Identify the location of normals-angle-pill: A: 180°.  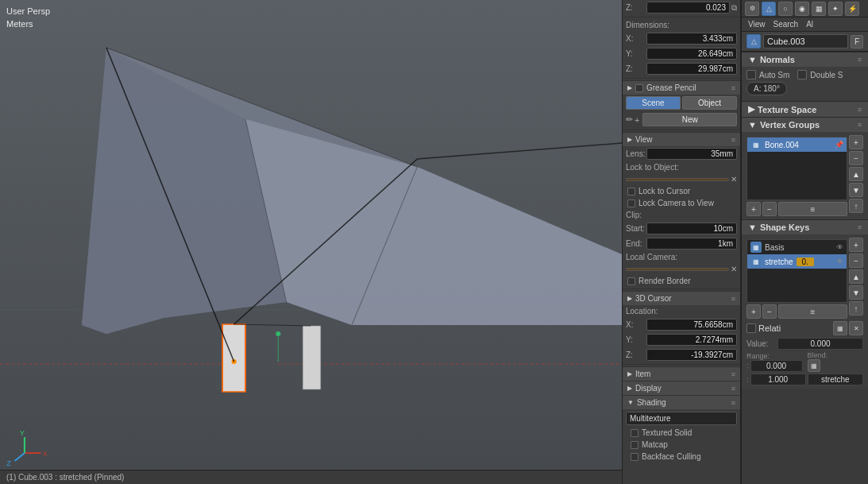
(767, 89).